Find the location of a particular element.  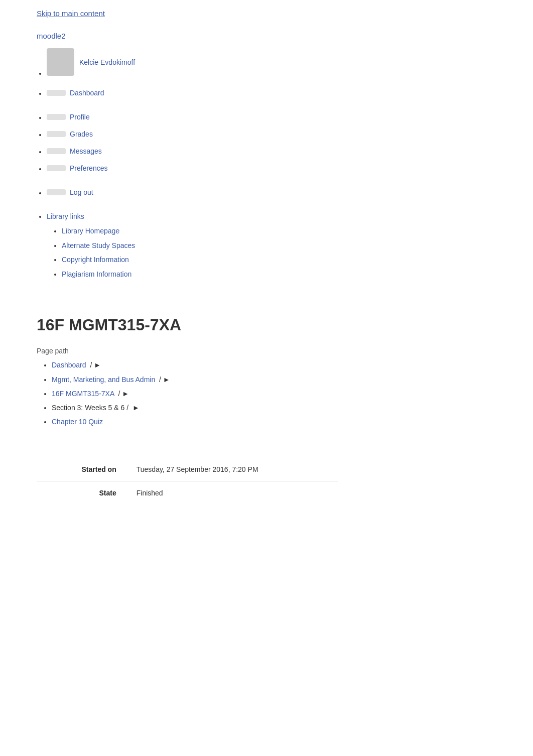

nav-grades-link: Grades is located at coordinates (81, 134).